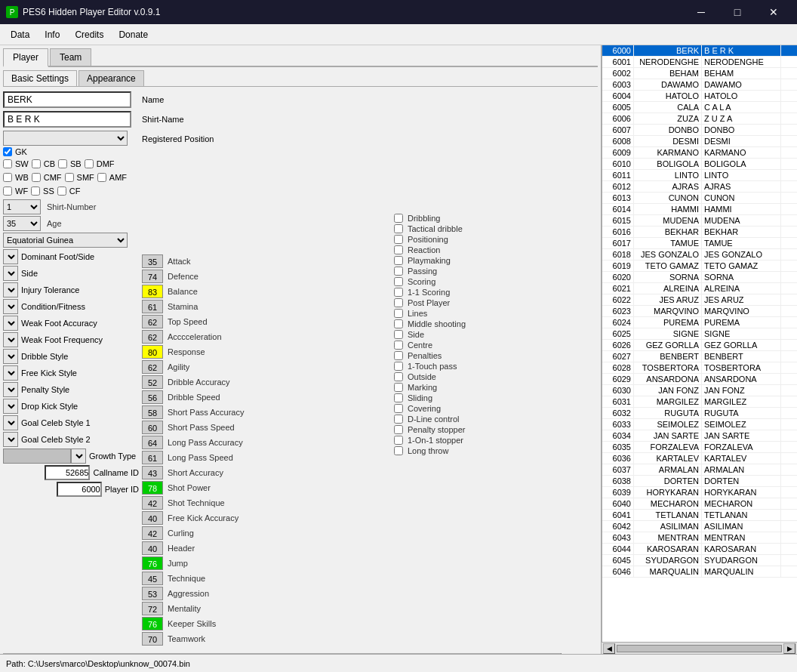 Image resolution: width=797 pixels, height=672 pixels. I want to click on goal-celeb-2-select, so click(11, 439).